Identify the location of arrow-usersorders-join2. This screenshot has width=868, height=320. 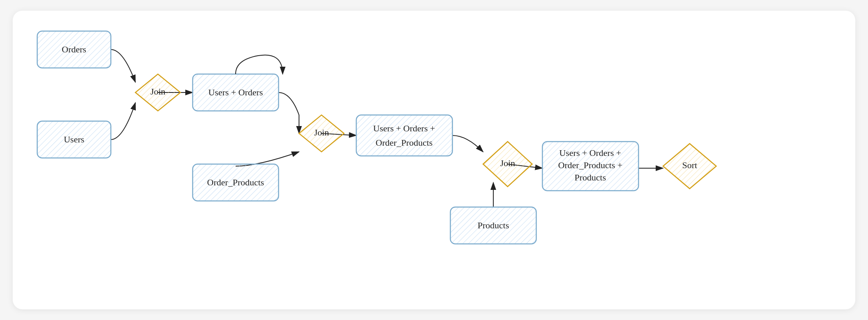
(289, 113).